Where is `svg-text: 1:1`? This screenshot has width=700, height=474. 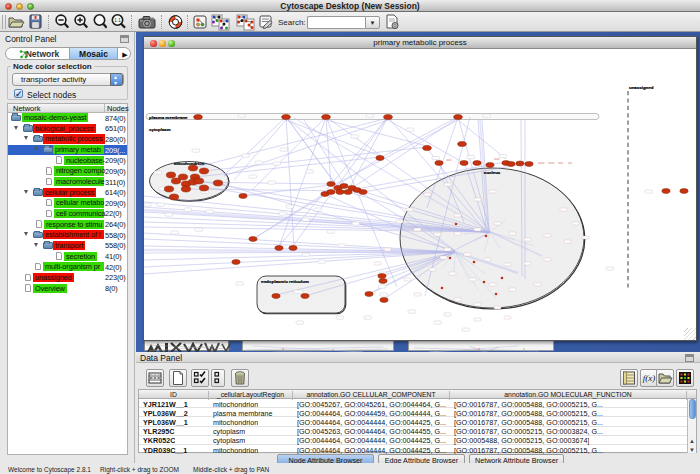
svg-text: 1:1 is located at coordinates (118, 20).